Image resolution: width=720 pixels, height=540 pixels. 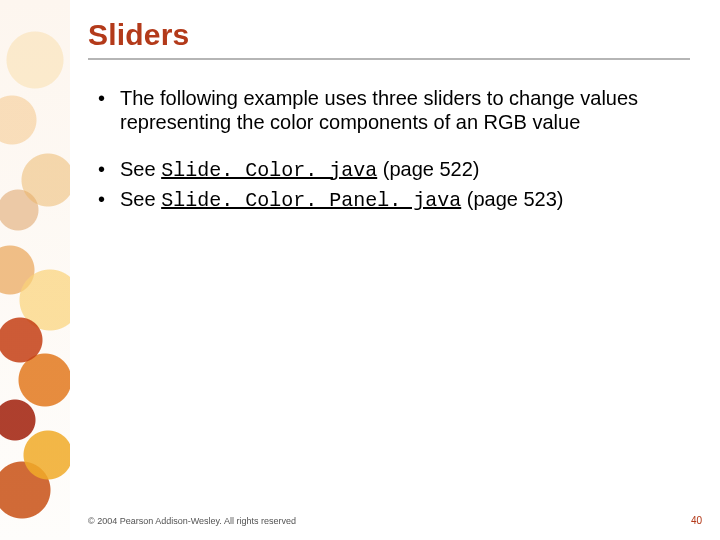 What do you see at coordinates (311, 200) in the screenshot?
I see `code-link: Slide. Color. Panel. java` at bounding box center [311, 200].